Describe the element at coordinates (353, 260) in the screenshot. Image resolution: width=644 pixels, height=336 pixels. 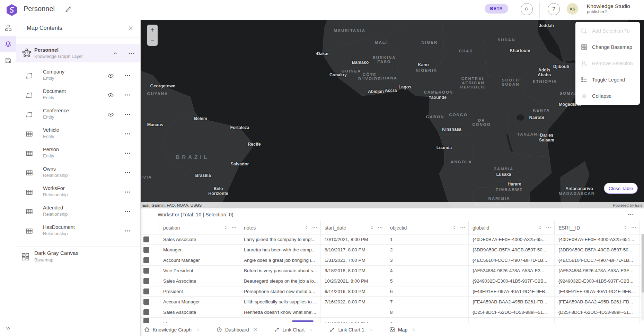
I see `table-cell: 1/31/2021, 7:00 PM` at that location.